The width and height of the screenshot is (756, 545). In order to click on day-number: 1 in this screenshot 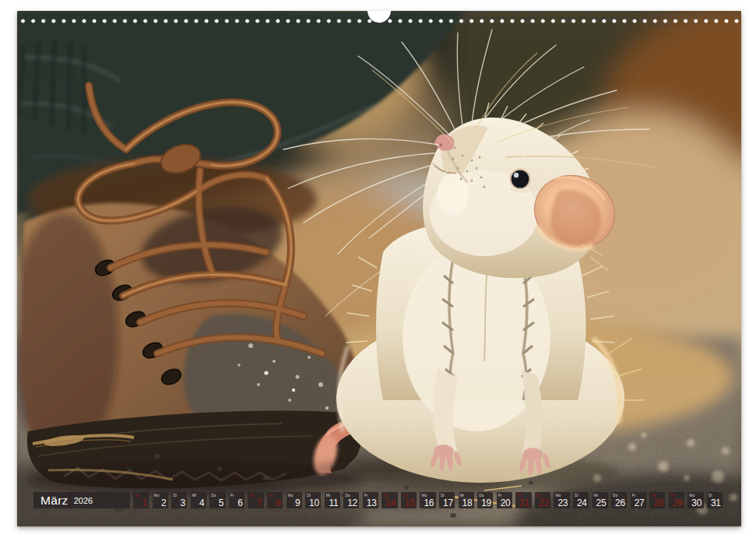, I will do `click(144, 503)`.